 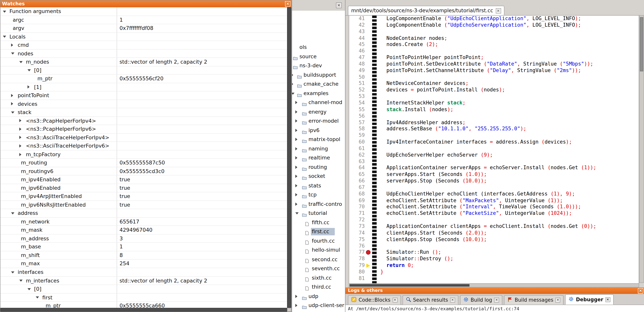 I want to click on code-line: 68 UdpEchoClientHelper echoClient (inter…, so click(x=494, y=194).